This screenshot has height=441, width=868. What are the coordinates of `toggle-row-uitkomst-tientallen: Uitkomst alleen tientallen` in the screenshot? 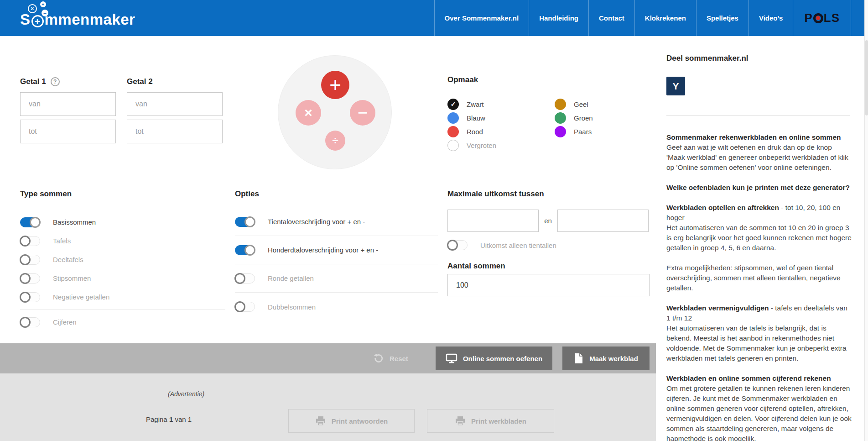 It's located at (502, 245).